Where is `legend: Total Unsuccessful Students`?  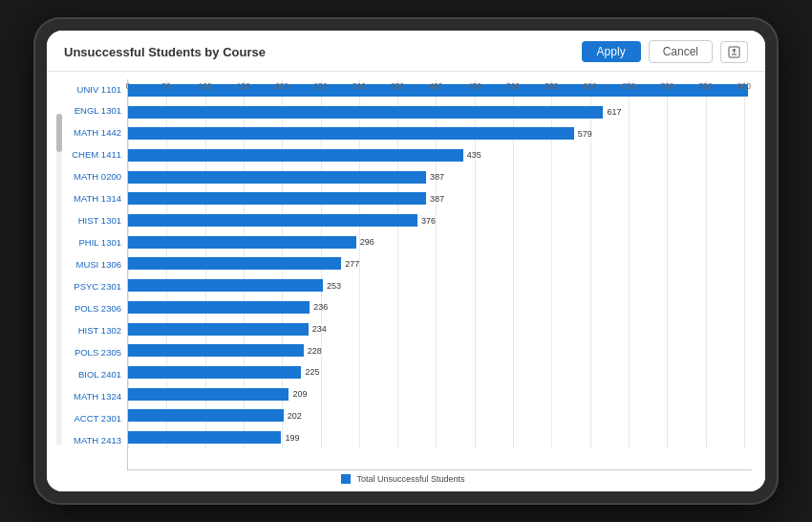 legend: Total Unsuccessful Students is located at coordinates (403, 479).